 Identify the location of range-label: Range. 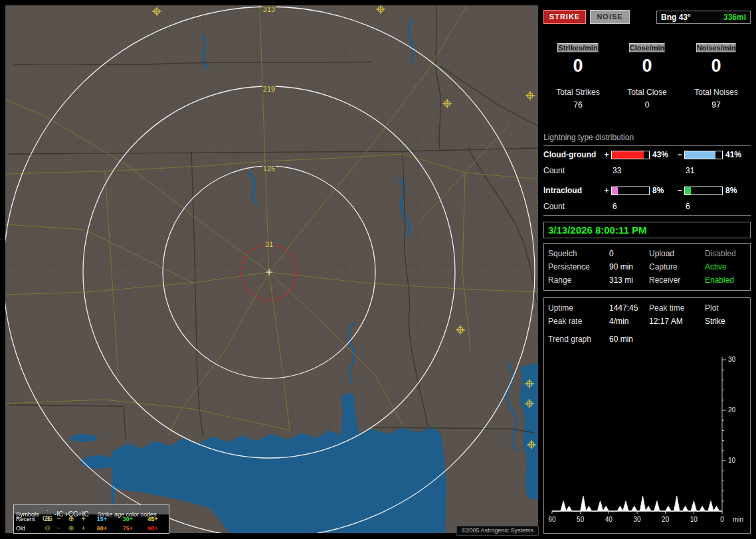
(579, 280).